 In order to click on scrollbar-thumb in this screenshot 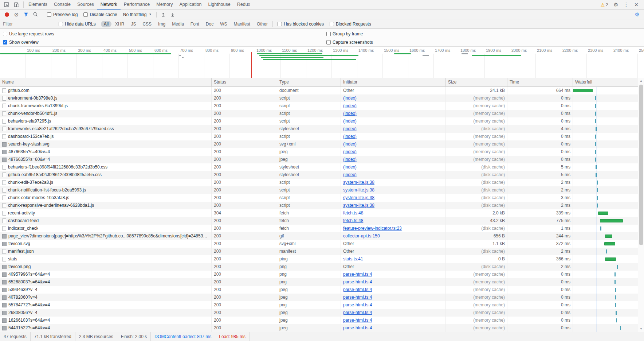, I will do `click(641, 165)`.